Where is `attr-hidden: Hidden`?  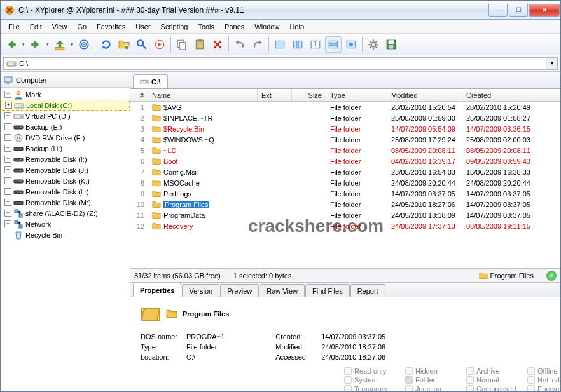
attr-hidden: Hidden is located at coordinates (434, 371).